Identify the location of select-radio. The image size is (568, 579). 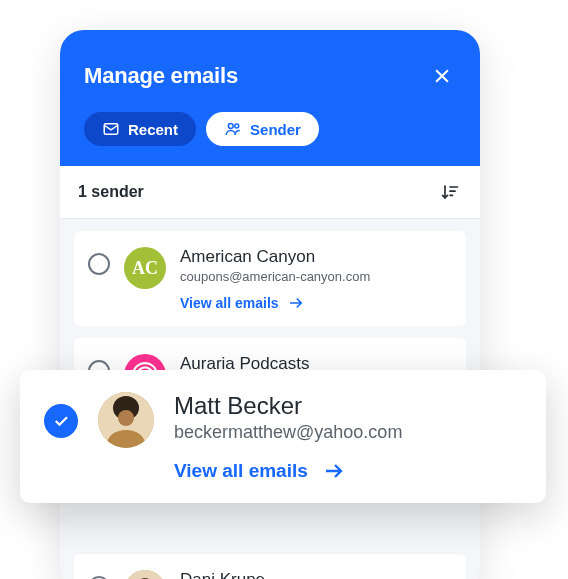
(99, 264).